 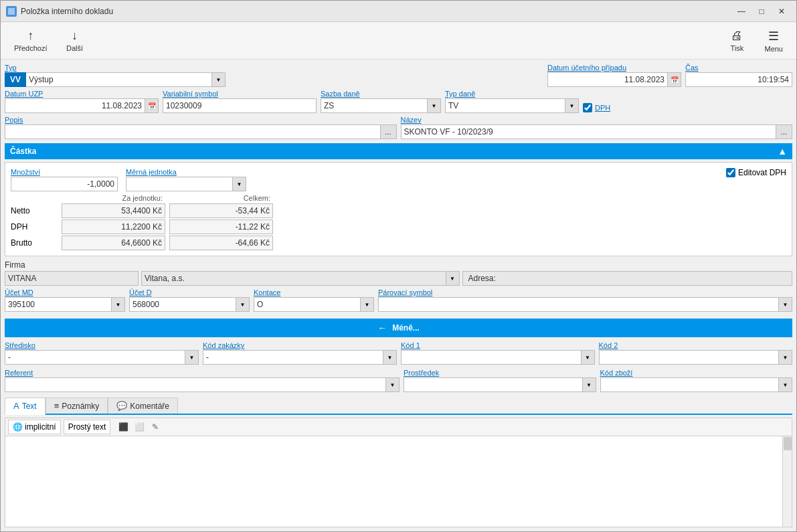 I want to click on firma-input, so click(x=72, y=278).